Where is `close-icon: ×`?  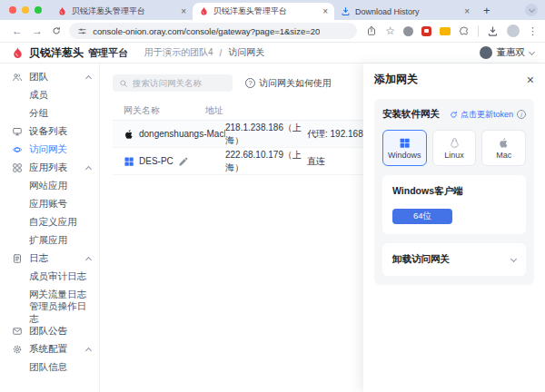
close-icon: × is located at coordinates (530, 80).